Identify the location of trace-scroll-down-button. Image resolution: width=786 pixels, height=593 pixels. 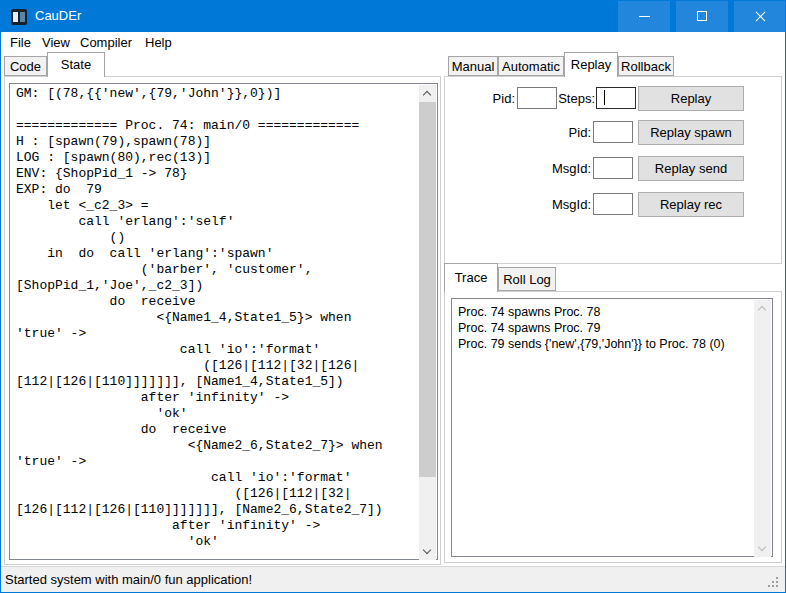
(762, 548).